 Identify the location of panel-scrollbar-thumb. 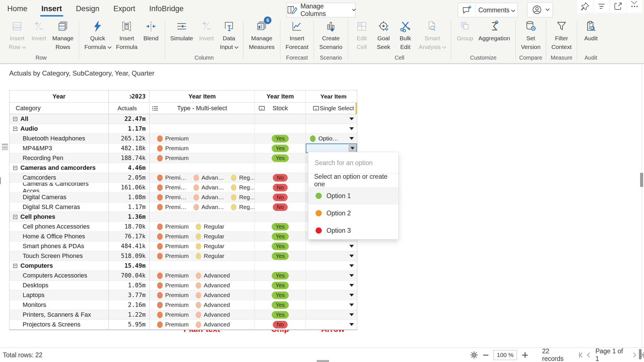
(640, 354).